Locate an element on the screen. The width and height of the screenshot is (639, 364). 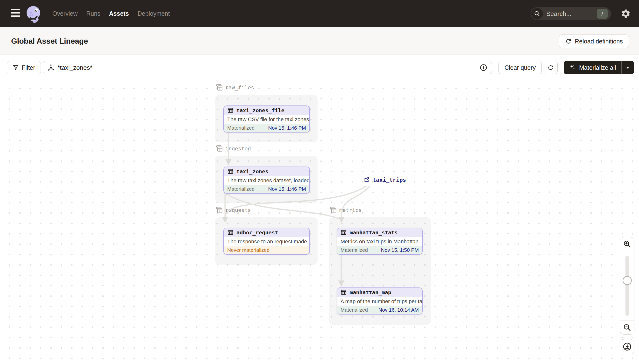
graph-selector-icon is located at coordinates (51, 68).